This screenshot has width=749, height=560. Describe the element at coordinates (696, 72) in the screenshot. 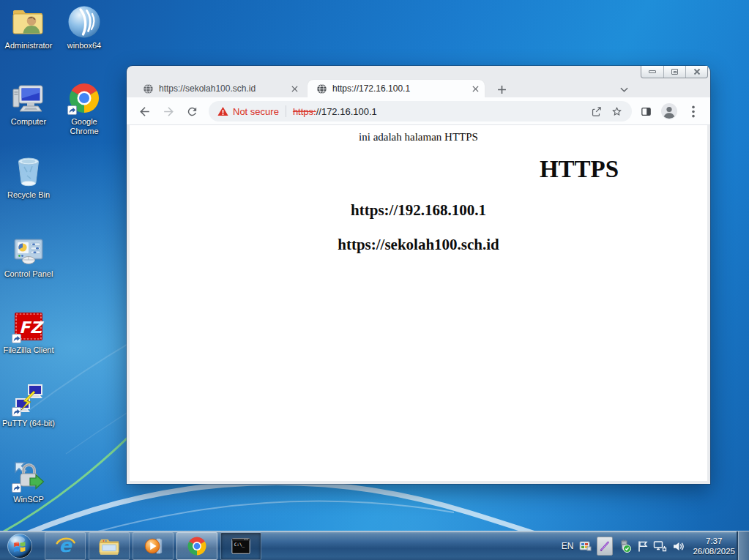

I see `close-button` at that location.